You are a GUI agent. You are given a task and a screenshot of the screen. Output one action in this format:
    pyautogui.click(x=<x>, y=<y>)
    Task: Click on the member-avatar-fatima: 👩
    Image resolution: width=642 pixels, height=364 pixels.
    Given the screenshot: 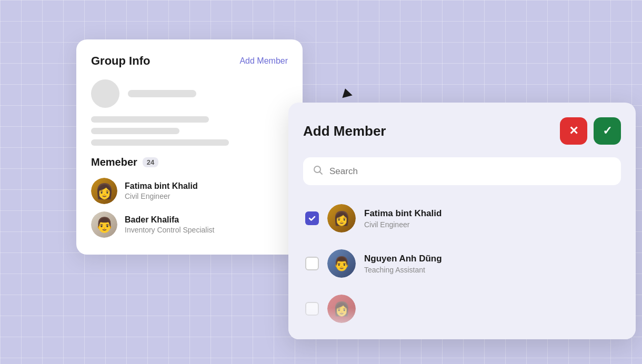 What is the action you would take?
    pyautogui.click(x=104, y=191)
    